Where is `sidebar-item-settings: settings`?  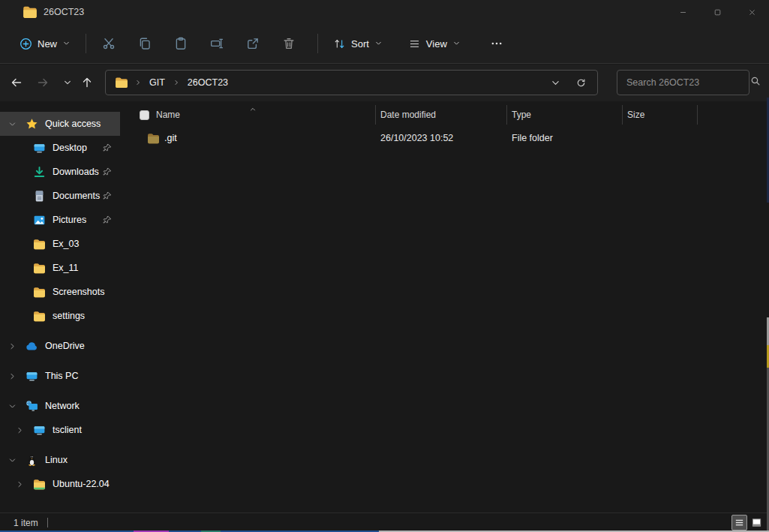
sidebar-item-settings: settings is located at coordinates (60, 316).